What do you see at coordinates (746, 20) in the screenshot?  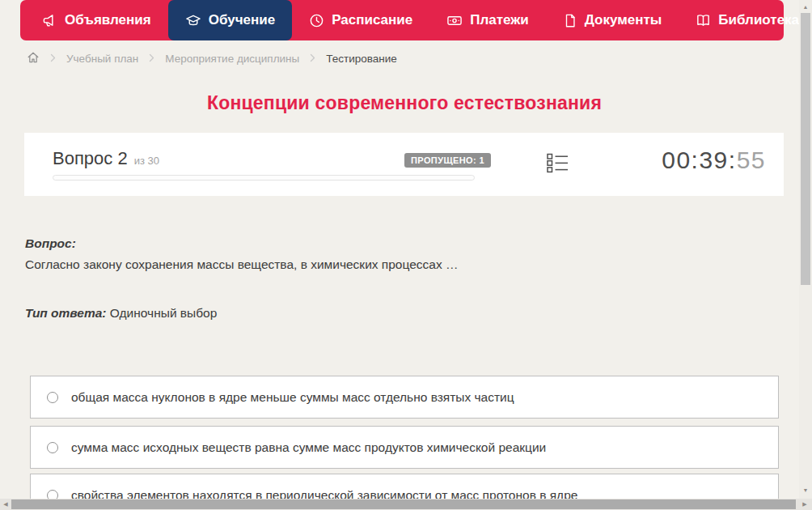 I see `nav-item-library: Библиотека` at bounding box center [746, 20].